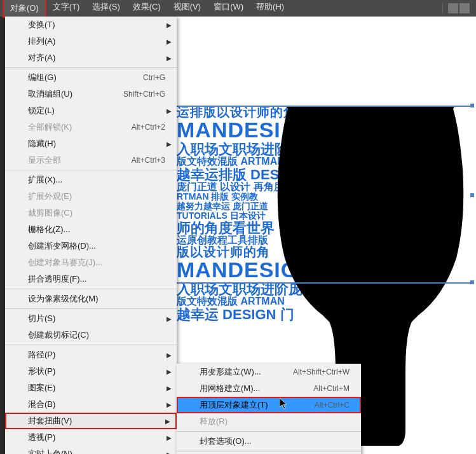  Describe the element at coordinates (238, 8) in the screenshot. I see `menubar: 对象(O)文字(T)选择(S)效果(C)视图(V)窗口(W)帮助(H)` at that location.